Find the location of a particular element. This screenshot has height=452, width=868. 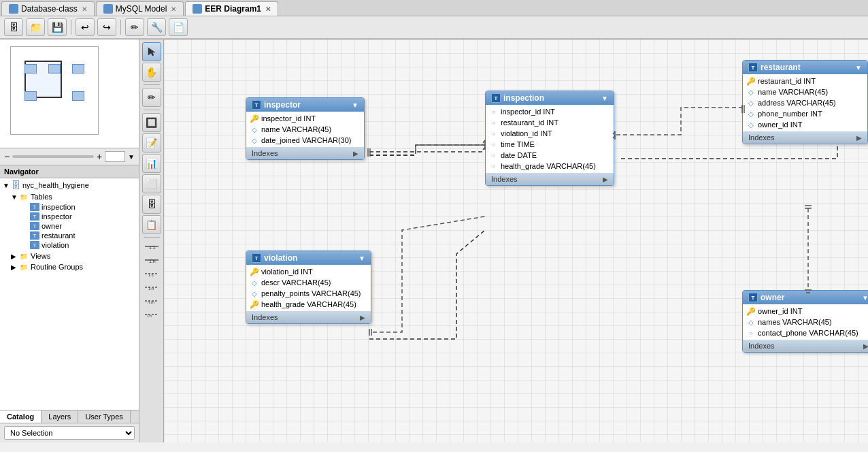

violation-footer: Indexes ▶ is located at coordinates (309, 317).